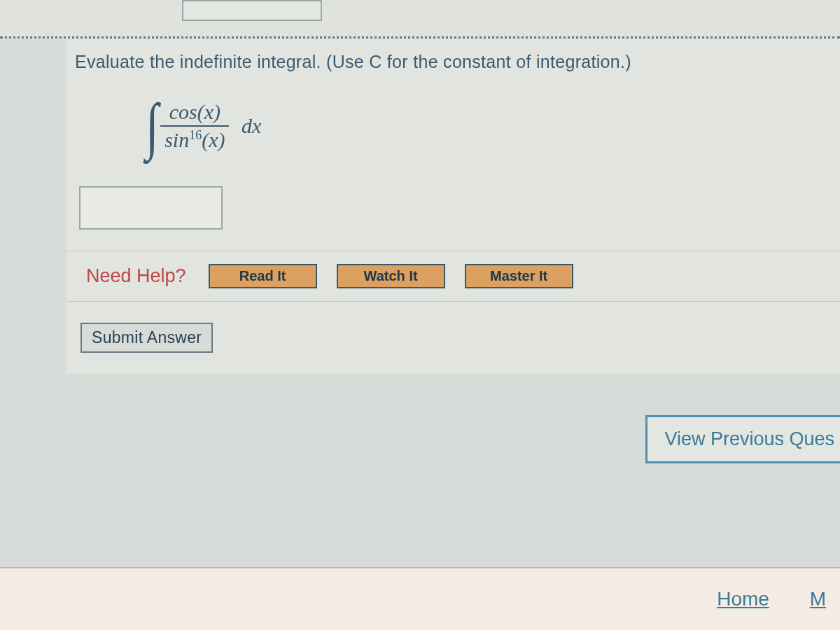 The height and width of the screenshot is (630, 840). What do you see at coordinates (420, 598) in the screenshot?
I see `footer: Home M` at bounding box center [420, 598].